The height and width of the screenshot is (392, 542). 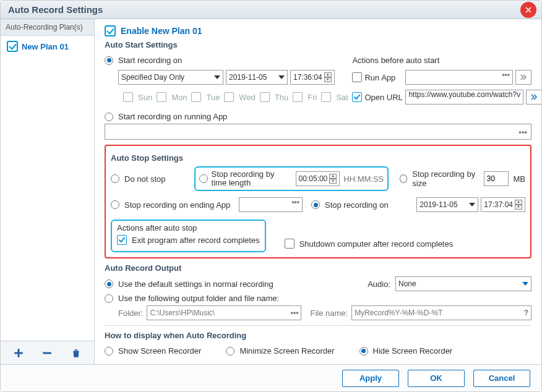 I want to click on start-on-label: Start recording on, so click(x=150, y=61).